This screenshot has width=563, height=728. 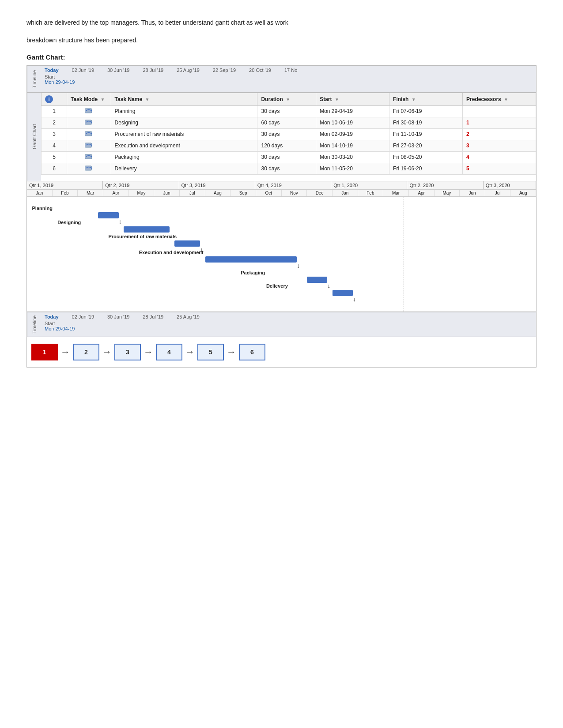 What do you see at coordinates (217, 185) in the screenshot?
I see `quarter-cell: Qtr 3, 2019` at bounding box center [217, 185].